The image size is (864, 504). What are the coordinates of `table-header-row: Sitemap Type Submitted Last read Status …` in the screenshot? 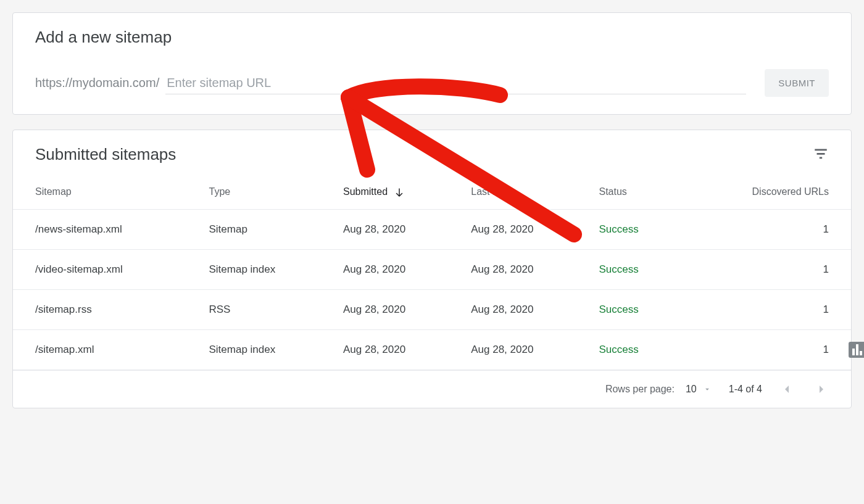 It's located at (432, 189).